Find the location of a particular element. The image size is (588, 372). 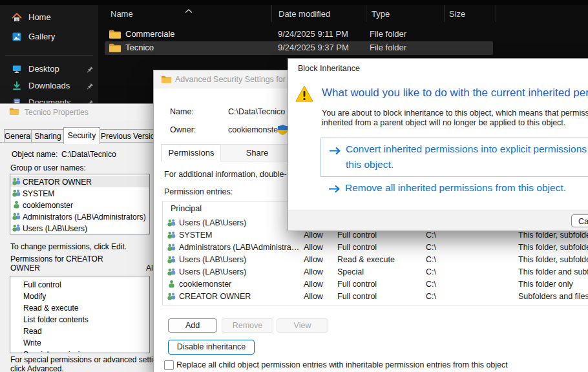

remove-permissions-option: Remove all inherited permissions from th… is located at coordinates (454, 189).